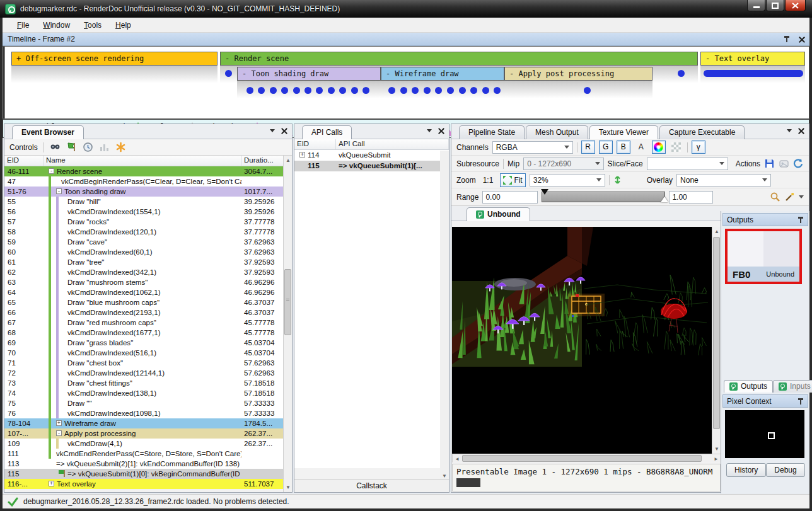 The image size is (812, 511). What do you see at coordinates (586, 458) in the screenshot?
I see `texture-horizontal-scrollbar: ◄ ►` at bounding box center [586, 458].